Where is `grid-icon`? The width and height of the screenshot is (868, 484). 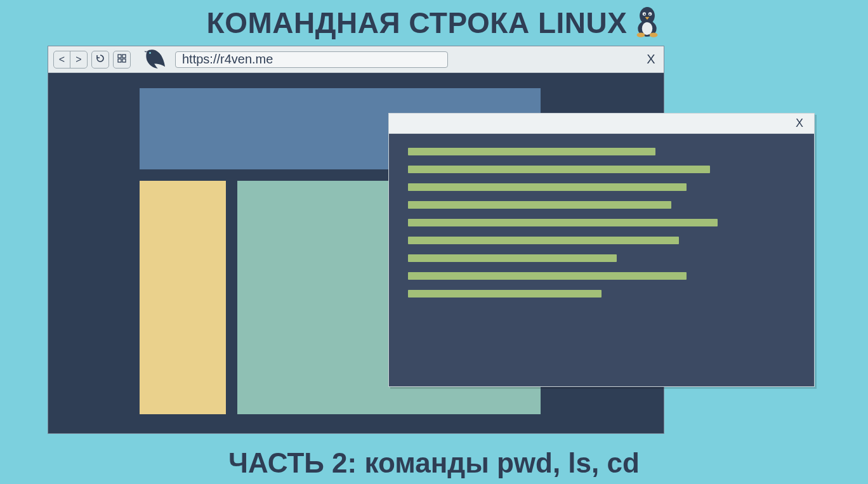
grid-icon is located at coordinates (122, 60).